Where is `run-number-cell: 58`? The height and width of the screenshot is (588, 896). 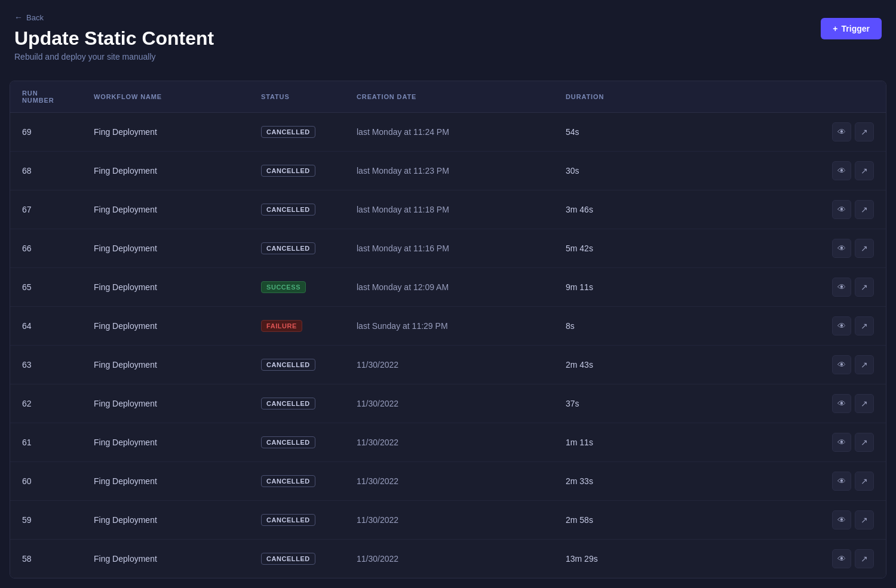 run-number-cell: 58 is located at coordinates (46, 559).